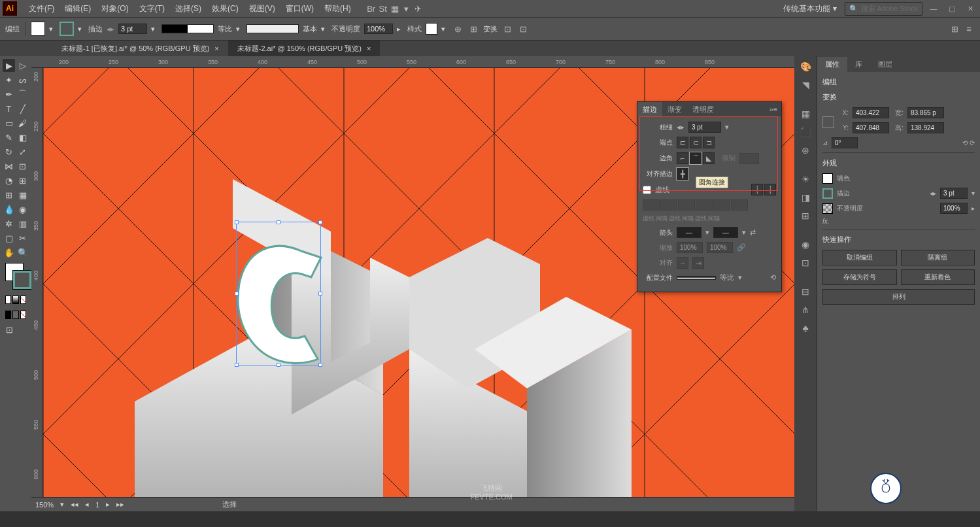  Describe the element at coordinates (490, 29) in the screenshot. I see `transform-label: 变换` at that location.